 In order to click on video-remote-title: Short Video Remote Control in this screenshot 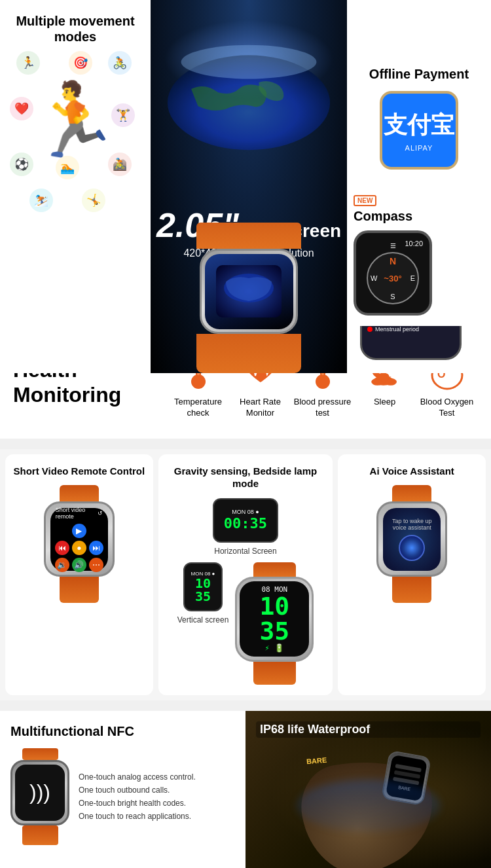, I will do `click(80, 471)`.